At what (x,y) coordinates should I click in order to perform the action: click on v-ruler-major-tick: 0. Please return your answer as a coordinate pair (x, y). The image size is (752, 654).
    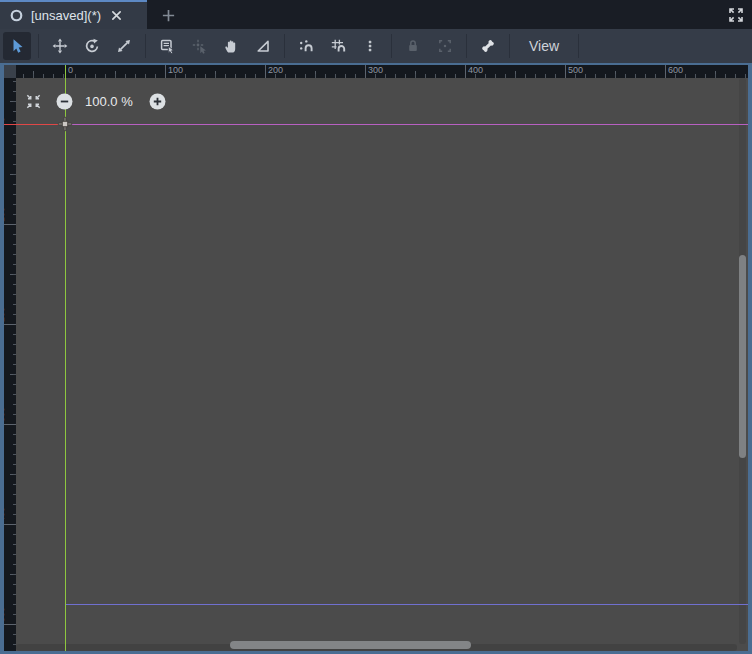
    Looking at the image, I should click on (10, 124).